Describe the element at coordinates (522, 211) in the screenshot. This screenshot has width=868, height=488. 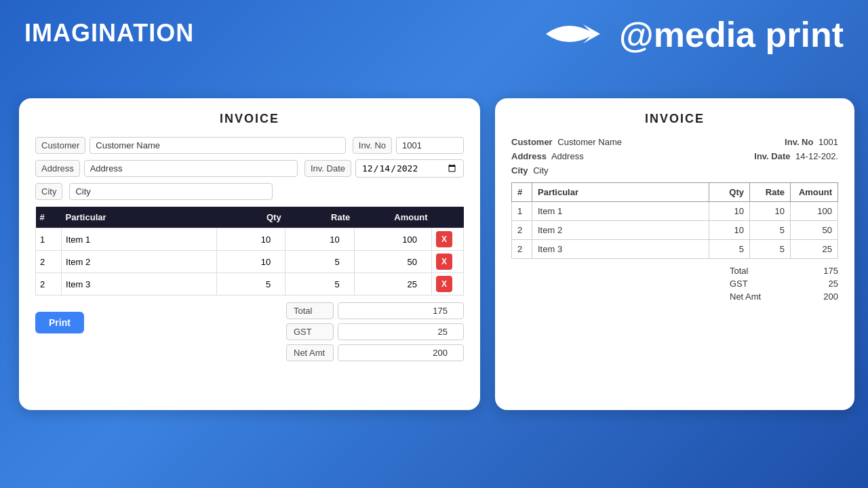
I see `print-row-num: 1` at that location.